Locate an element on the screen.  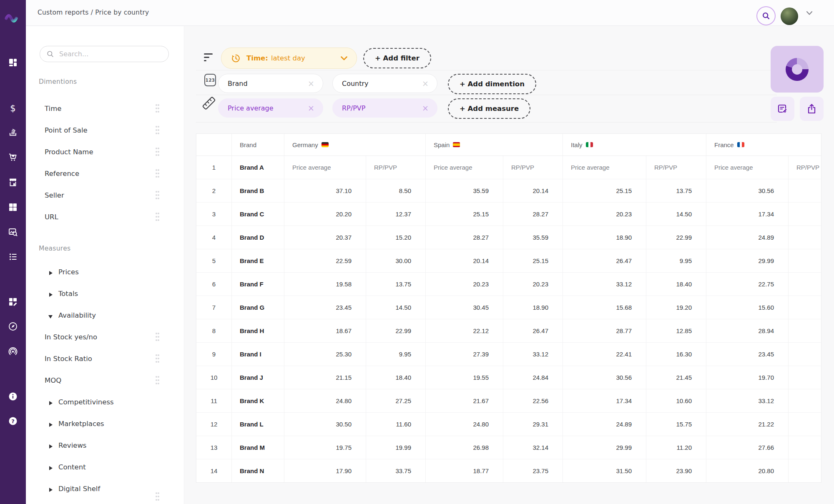
dimension-chip-label: Country is located at coordinates (355, 83).